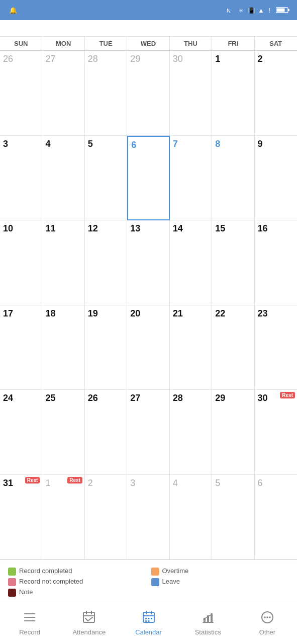 The image size is (297, 644). I want to click on day-number: 28, so click(93, 59).